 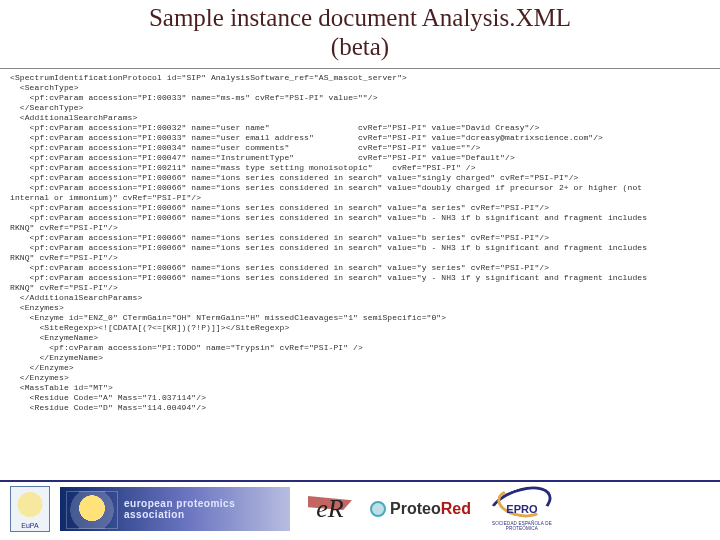 What do you see at coordinates (522, 509) in the screenshot?
I see `epro-label: EPRO` at bounding box center [522, 509].